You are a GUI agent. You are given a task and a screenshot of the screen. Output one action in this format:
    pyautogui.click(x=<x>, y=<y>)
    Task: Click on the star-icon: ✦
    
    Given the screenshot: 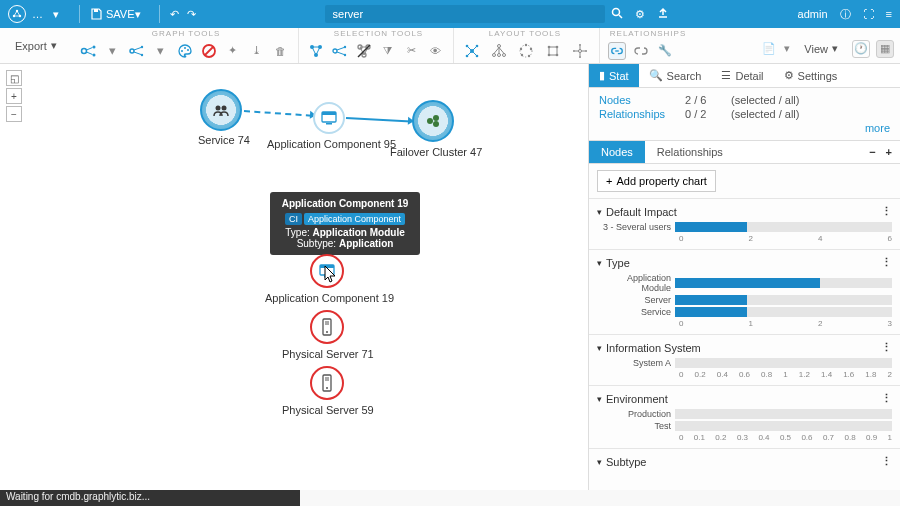 What is the action you would take?
    pyautogui.click(x=233, y=51)
    